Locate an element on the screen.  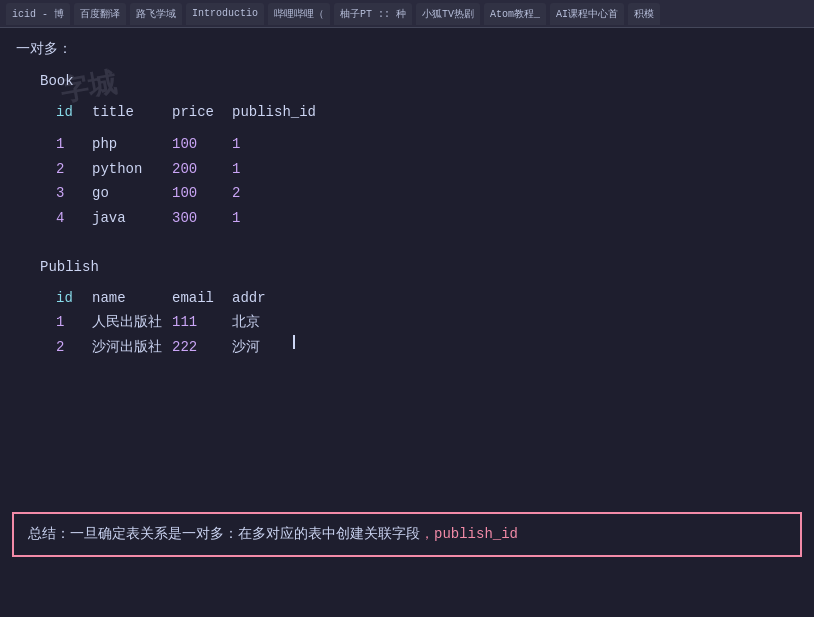
tab-jimo: 积模 is located at coordinates (644, 14).